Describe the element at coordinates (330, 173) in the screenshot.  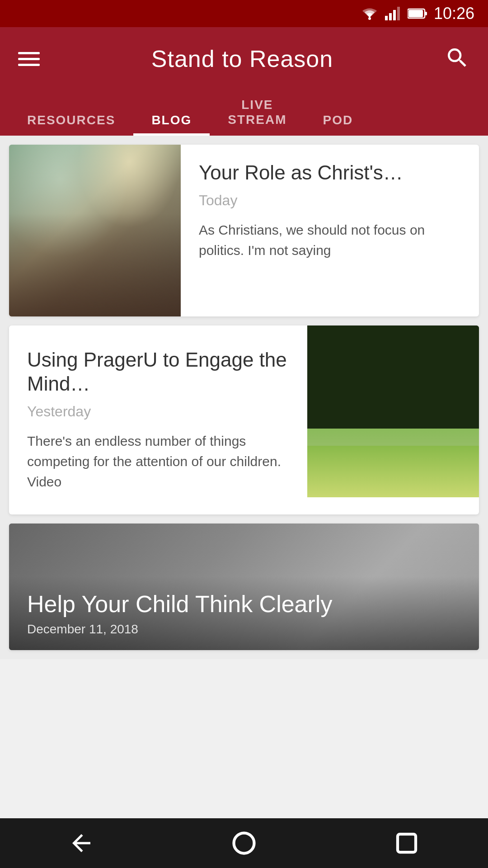
I see `blog-post-1-title: Your Role as Christ's…` at that location.